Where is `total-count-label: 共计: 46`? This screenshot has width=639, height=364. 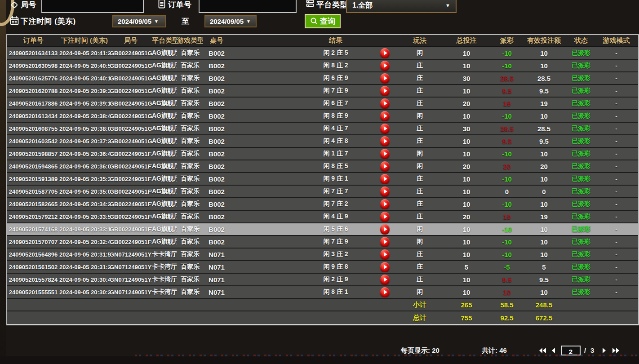
total-count-label: 共计: 46 is located at coordinates (494, 351).